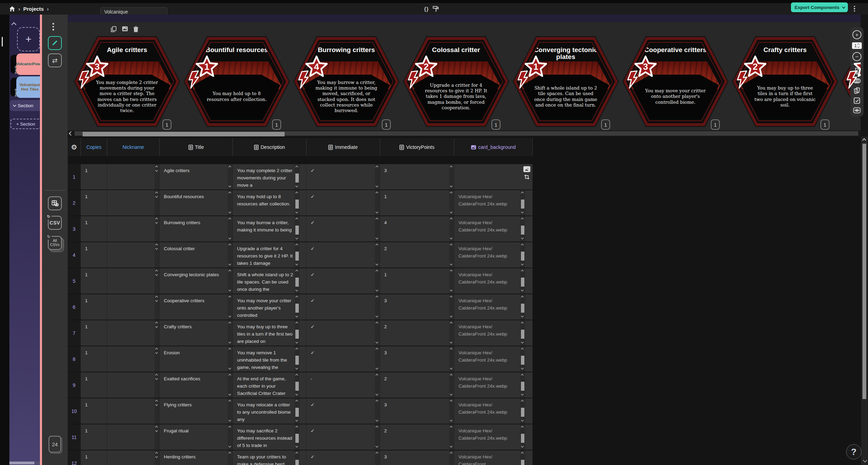 The height and width of the screenshot is (465, 868). I want to click on cell-description: You may relocate a critter to any uncont…, so click(270, 411).